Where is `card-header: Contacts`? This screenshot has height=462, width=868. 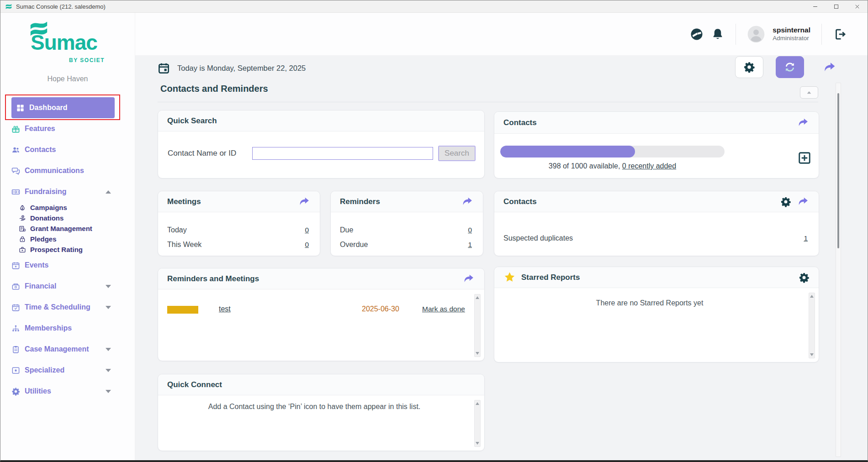 card-header: Contacts is located at coordinates (656, 123).